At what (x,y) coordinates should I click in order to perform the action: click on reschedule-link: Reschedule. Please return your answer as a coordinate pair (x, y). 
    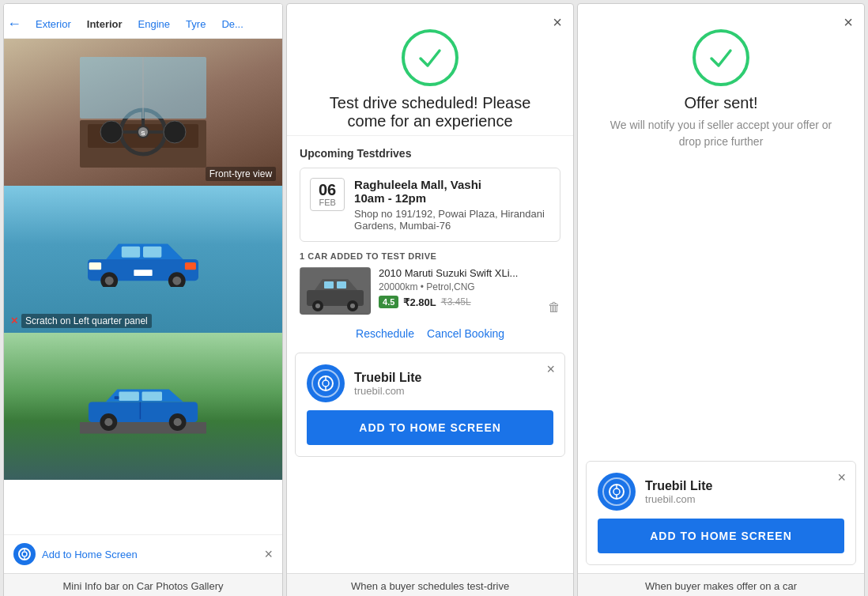
    Looking at the image, I should click on (385, 334).